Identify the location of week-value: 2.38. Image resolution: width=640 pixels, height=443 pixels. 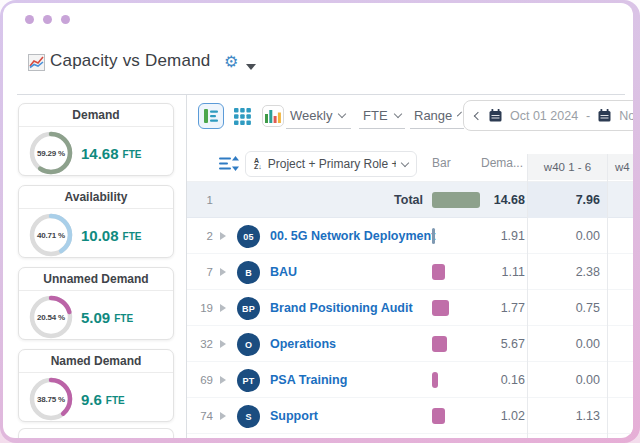
(568, 272).